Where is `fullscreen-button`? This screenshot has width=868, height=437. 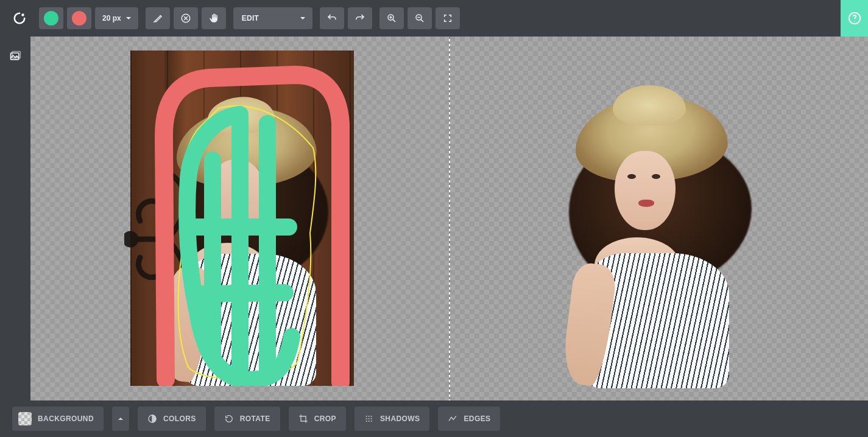
fullscreen-button is located at coordinates (448, 18).